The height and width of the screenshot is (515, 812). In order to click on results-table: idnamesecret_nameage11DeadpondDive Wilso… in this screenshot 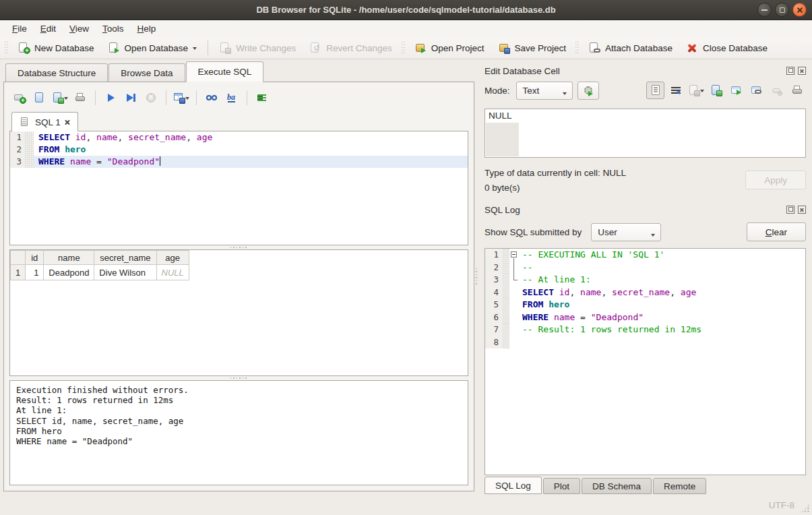, I will do `click(100, 266)`.